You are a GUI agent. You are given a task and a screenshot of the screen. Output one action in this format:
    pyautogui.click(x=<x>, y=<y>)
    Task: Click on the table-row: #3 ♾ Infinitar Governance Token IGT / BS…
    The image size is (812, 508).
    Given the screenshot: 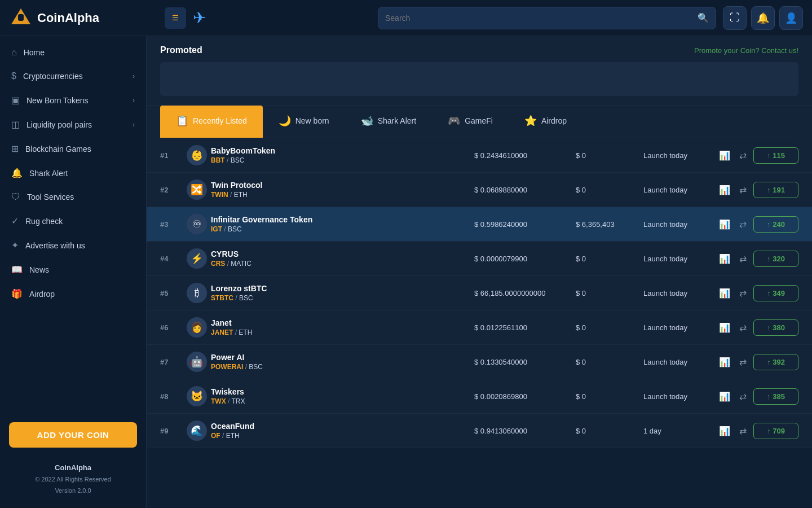 What is the action you would take?
    pyautogui.click(x=479, y=225)
    